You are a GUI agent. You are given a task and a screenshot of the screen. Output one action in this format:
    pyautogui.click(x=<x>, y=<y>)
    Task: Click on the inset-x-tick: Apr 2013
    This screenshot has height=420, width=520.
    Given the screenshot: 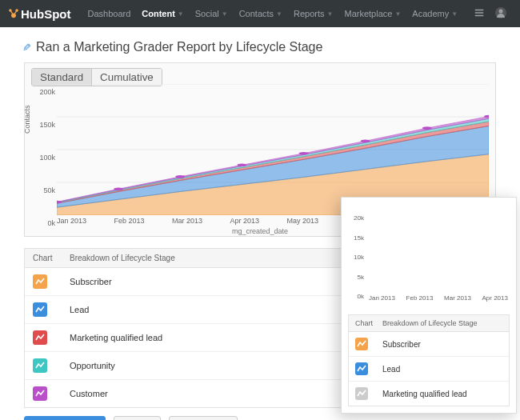 What is the action you would take?
    pyautogui.click(x=495, y=298)
    